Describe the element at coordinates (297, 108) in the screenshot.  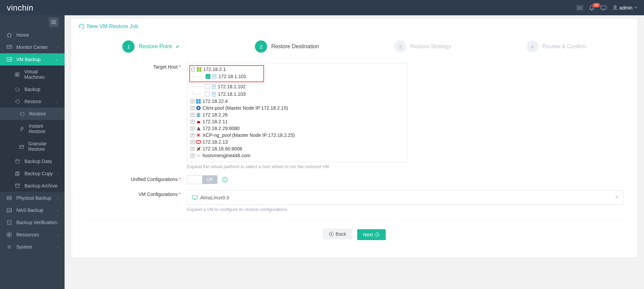
I see `tree-node-n3: + Citrix-pool (Master Node IP:172.18.2.1…` at that location.